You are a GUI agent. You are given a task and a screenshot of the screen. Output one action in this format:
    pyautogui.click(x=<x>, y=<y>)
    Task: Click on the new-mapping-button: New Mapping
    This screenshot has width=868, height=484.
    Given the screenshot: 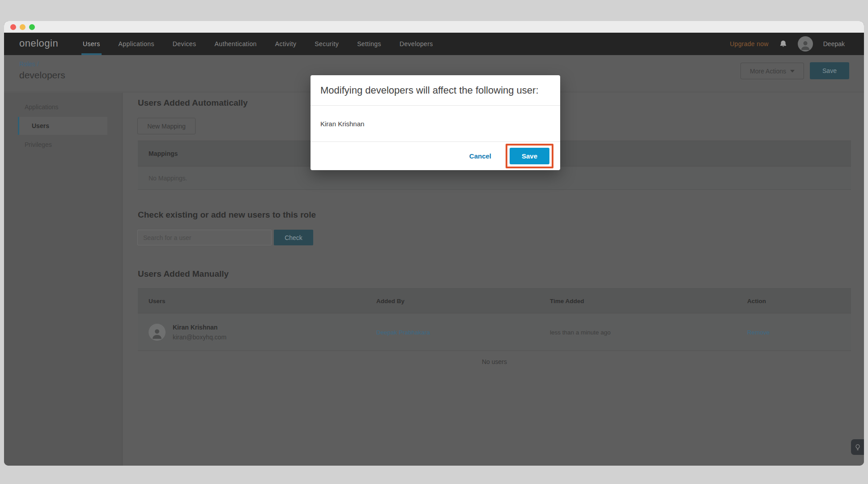 What is the action you would take?
    pyautogui.click(x=166, y=126)
    